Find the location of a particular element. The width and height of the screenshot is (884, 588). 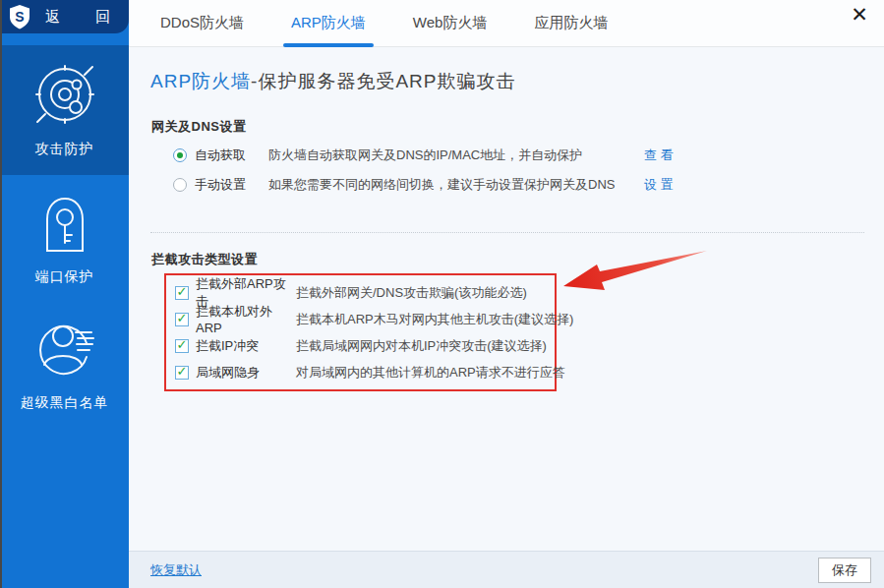

lan-stealth-row: ✓ 局域网隐身 对局域网内的其他计算机的ARP请求不进行应答 is located at coordinates (365, 373).